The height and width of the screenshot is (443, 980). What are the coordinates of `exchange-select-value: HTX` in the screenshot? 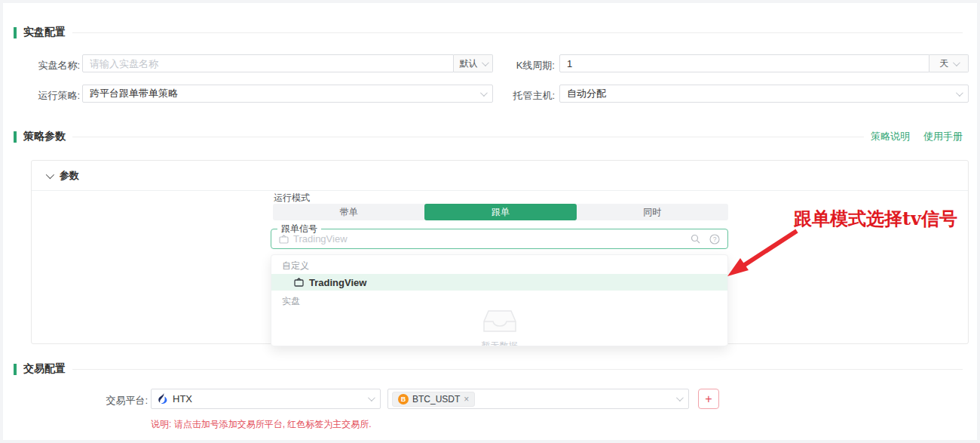 It's located at (182, 398).